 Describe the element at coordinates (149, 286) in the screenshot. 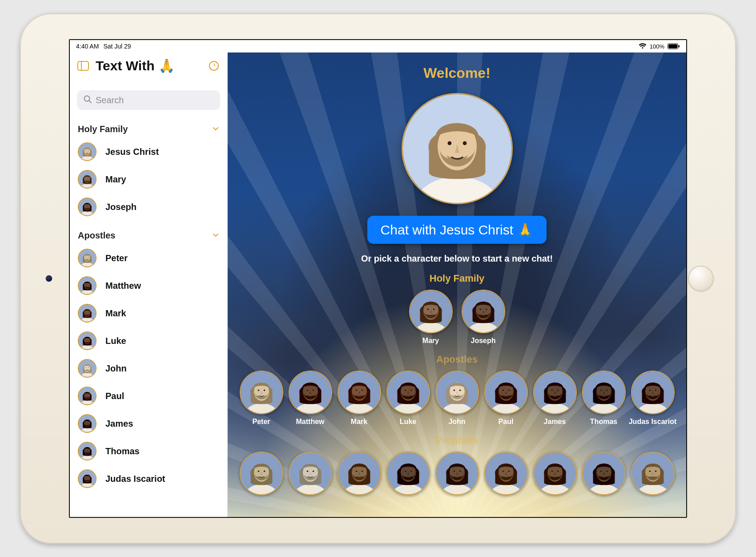

I see `sidebar-contact-row: Matthew` at that location.